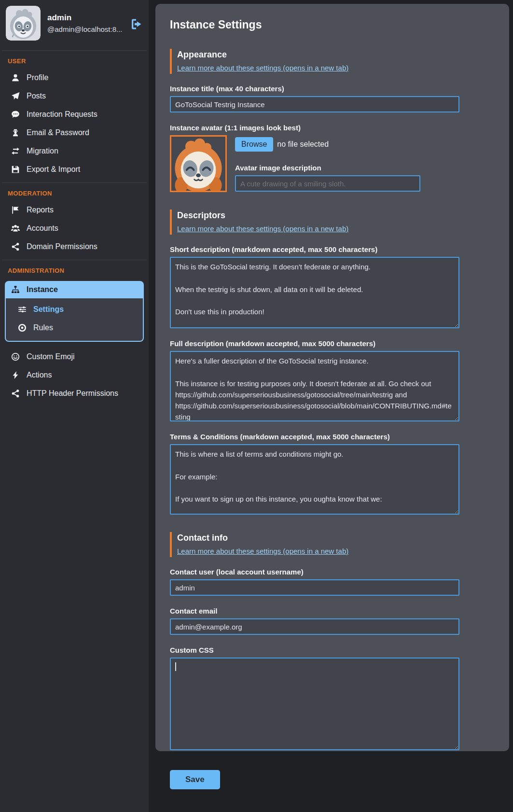 This screenshot has width=513, height=812. I want to click on section-title: Contact info, so click(336, 538).